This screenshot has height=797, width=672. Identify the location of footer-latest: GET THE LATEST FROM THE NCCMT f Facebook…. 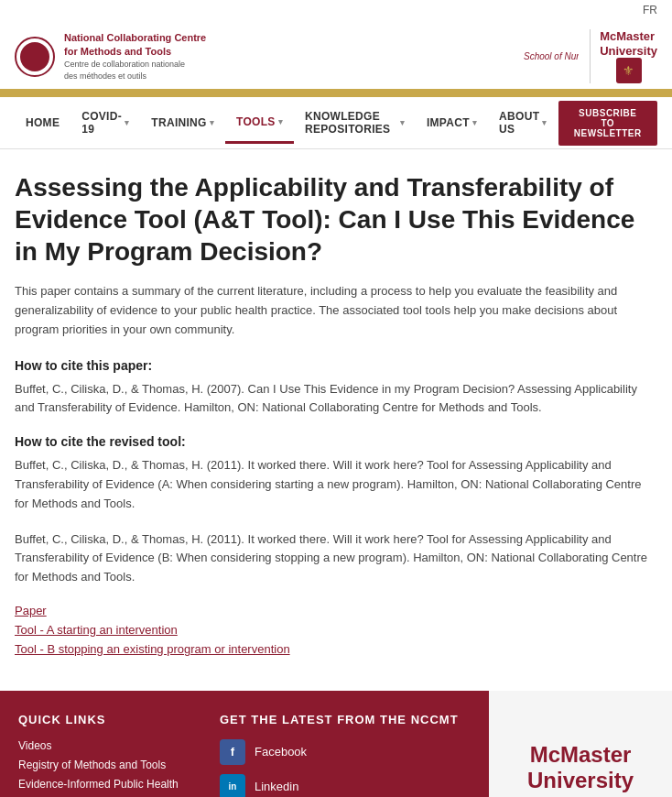
(345, 744).